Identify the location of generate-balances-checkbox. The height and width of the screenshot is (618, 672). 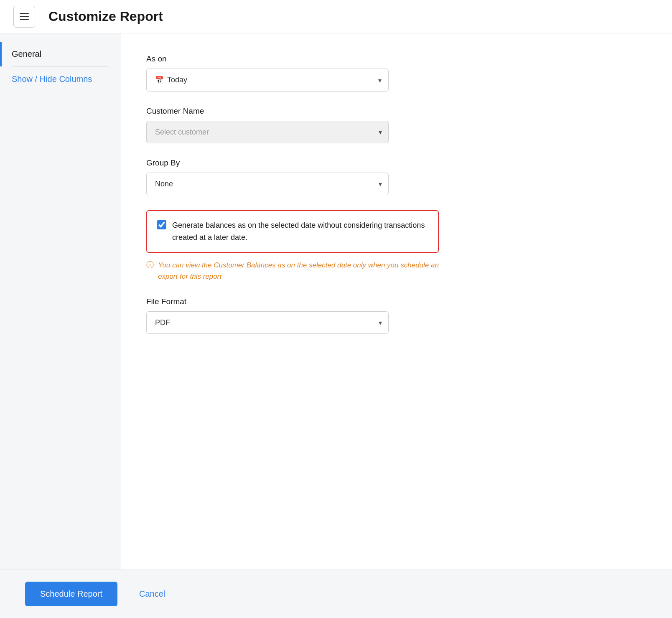
(162, 225).